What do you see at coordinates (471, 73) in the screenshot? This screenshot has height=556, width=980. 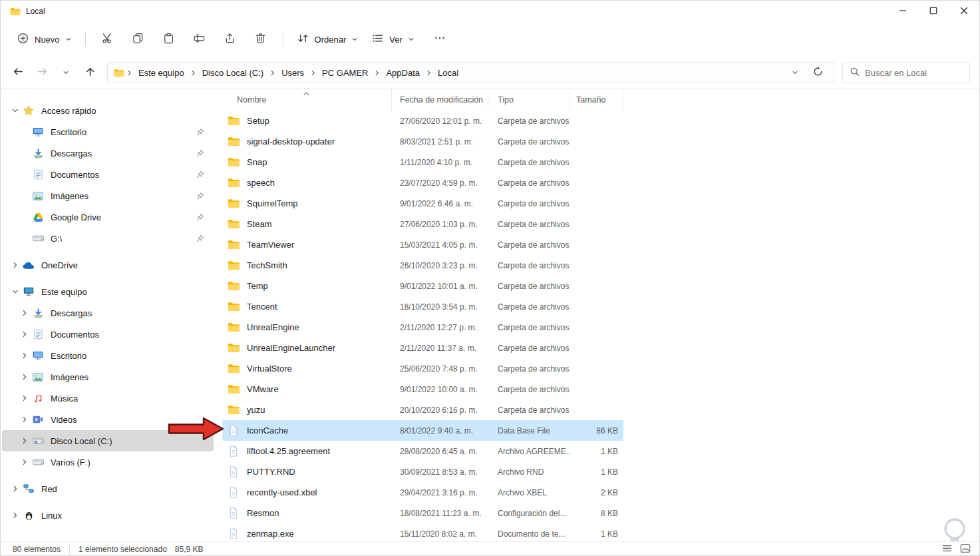 I see `address-bar: Este equipo Disco Local (C:) Users PC GA…` at bounding box center [471, 73].